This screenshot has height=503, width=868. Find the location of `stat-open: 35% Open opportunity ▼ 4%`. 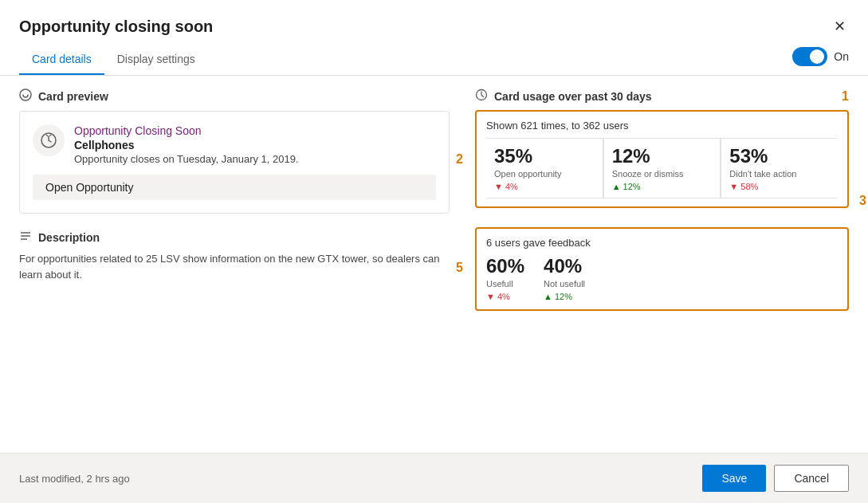

stat-open: 35% Open opportunity ▼ 4% is located at coordinates (545, 168).